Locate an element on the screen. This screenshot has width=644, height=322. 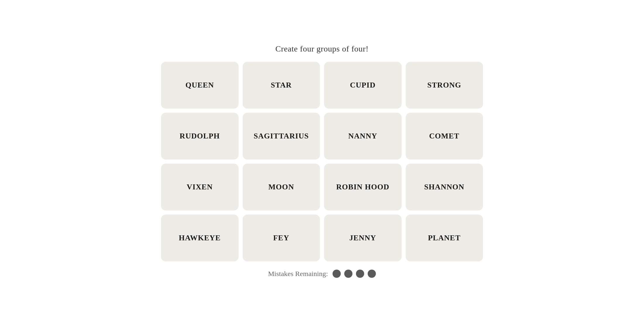
mistakes-label: Mistakes Remaining: is located at coordinates (298, 274).